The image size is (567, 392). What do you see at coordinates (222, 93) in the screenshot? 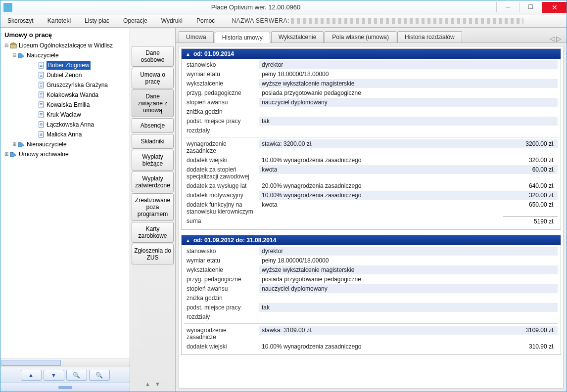
I see `field-label: przyg. pedagogiczne` at bounding box center [222, 93].